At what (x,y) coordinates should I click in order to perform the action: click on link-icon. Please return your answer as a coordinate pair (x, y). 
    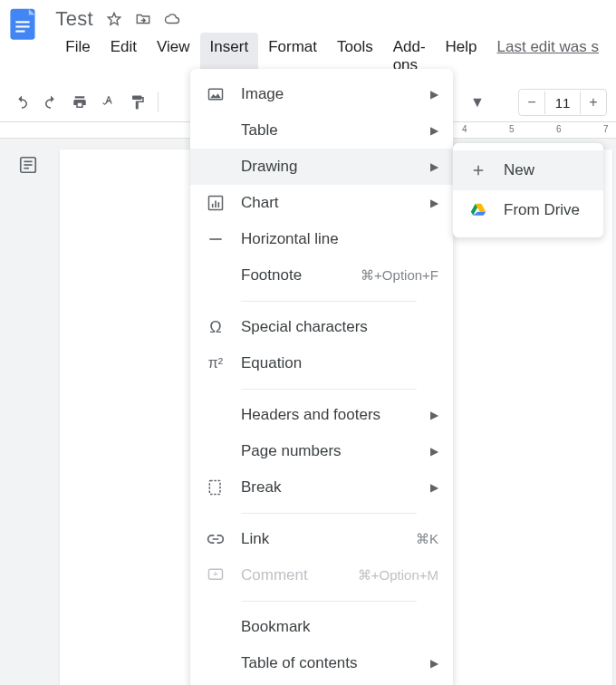
    Looking at the image, I should click on (216, 539).